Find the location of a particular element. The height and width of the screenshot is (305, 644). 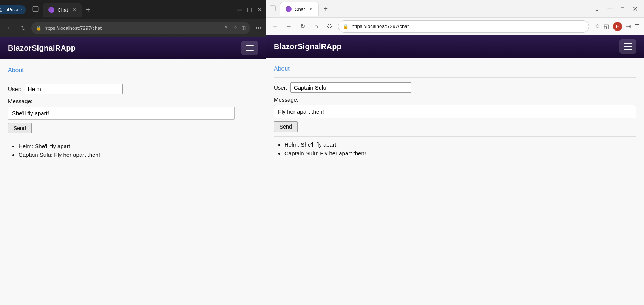

right-hamburger-button is located at coordinates (628, 46).